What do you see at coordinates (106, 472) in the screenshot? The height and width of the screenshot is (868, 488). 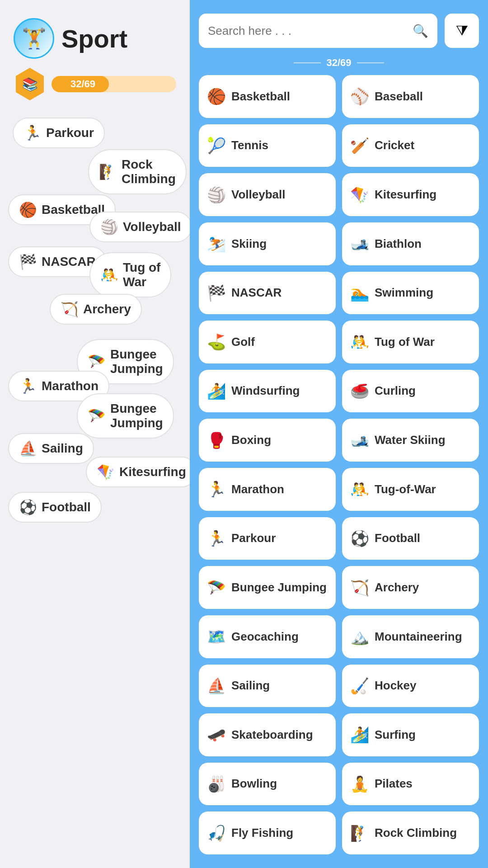 I see `kitesurfing-emoji: 🪁` at bounding box center [106, 472].